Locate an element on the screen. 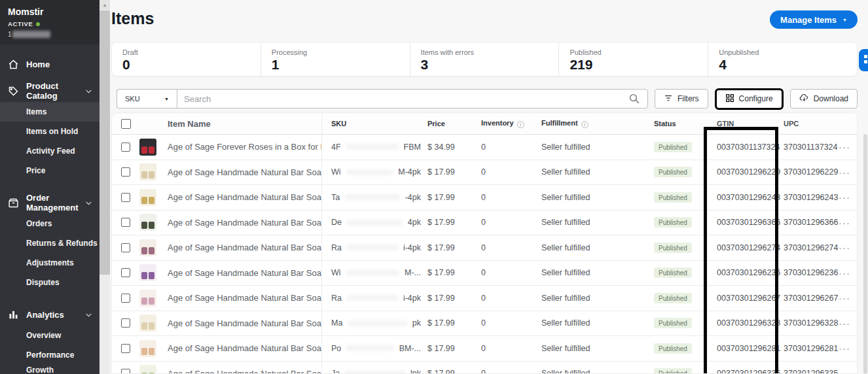 The height and width of the screenshot is (374, 868). stat-items-with-errors: Items with errors3 is located at coordinates (484, 59).